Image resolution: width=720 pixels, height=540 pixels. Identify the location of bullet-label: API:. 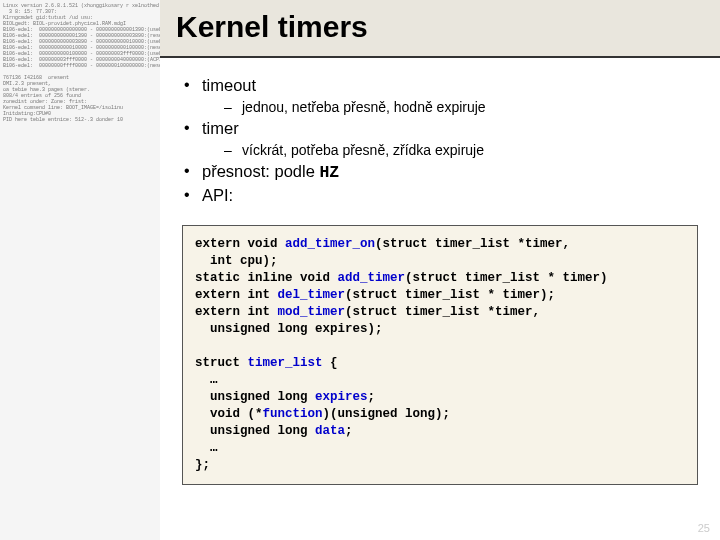
(218, 195).